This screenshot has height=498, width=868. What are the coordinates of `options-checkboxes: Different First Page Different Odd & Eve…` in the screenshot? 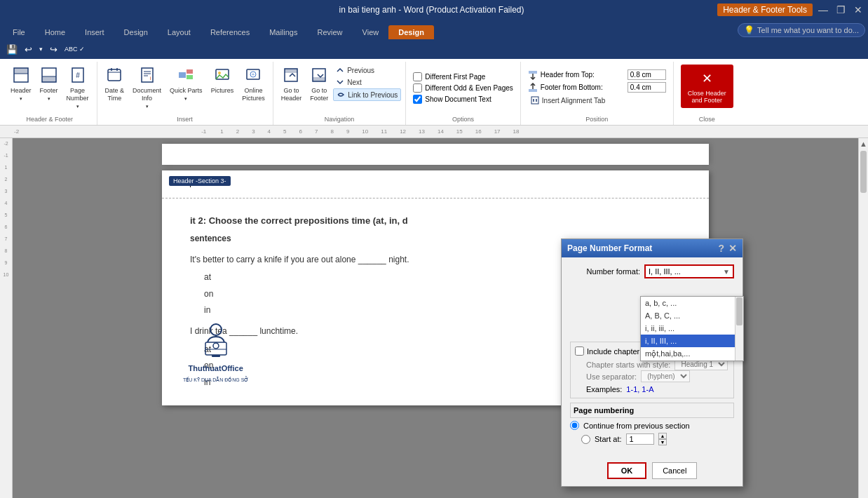 It's located at (463, 88).